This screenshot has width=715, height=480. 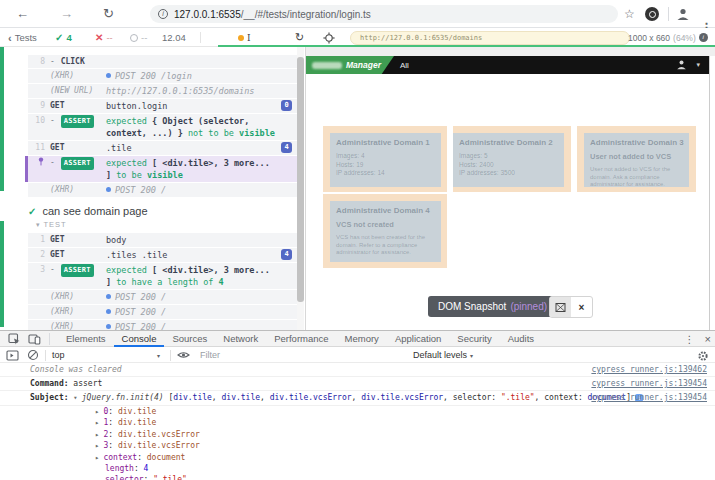 What do you see at coordinates (358, 14) in the screenshot?
I see `browser-toolbar: ← → ↻ i 127.0.0.1:6535/__/#/tests/integr…` at bounding box center [358, 14].